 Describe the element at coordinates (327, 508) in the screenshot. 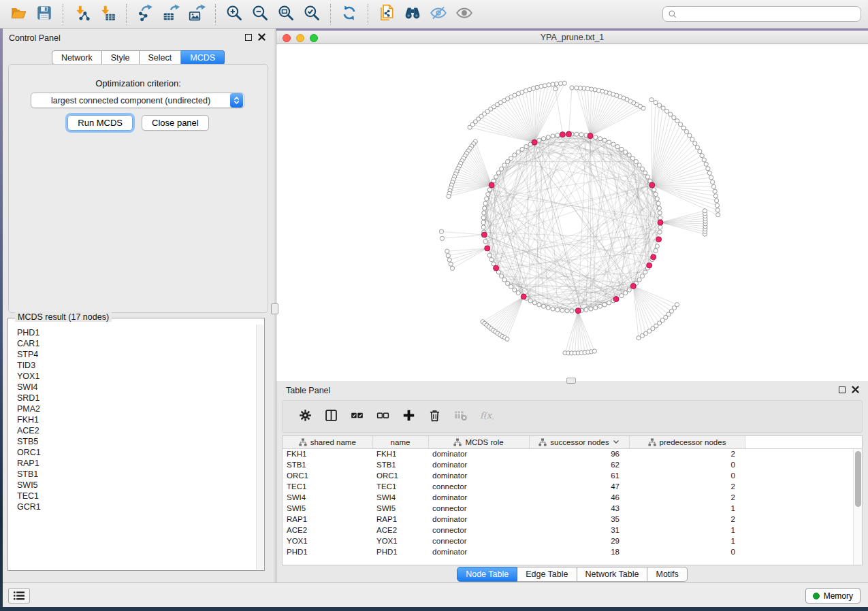

I see `cell-shared-name: SWI5` at that location.